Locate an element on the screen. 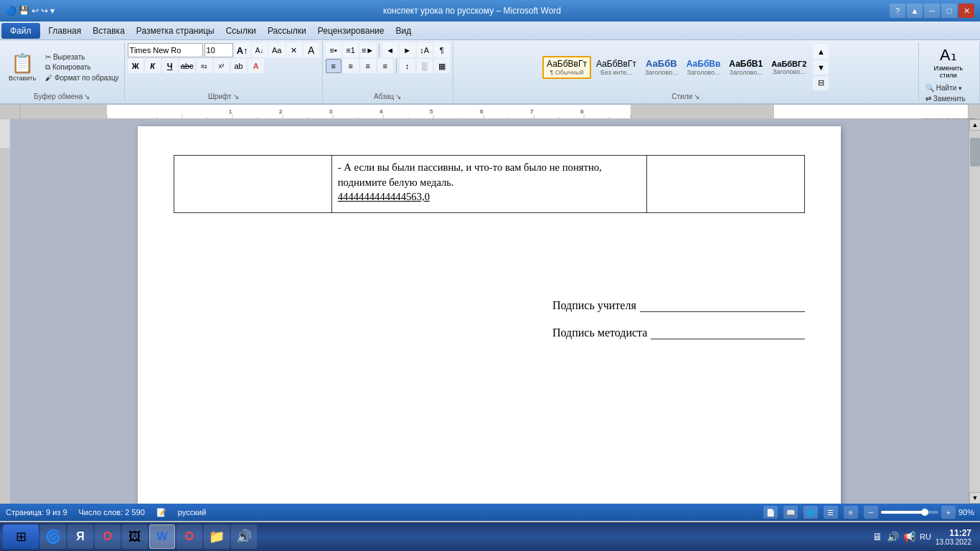 The image size is (980, 551). scroll-up-button: ▲ is located at coordinates (974, 125).